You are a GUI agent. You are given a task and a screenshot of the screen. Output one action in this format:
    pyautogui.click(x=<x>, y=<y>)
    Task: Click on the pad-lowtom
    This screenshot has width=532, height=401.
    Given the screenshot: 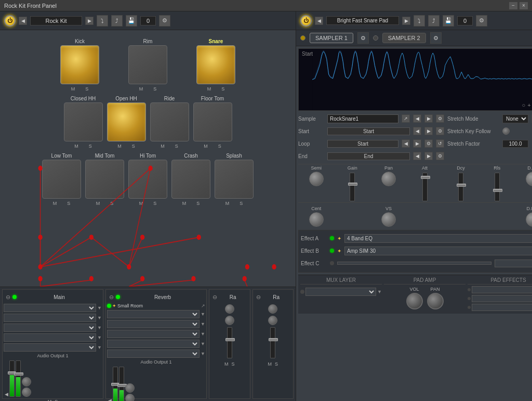 What is the action you would take?
    pyautogui.click(x=61, y=179)
    